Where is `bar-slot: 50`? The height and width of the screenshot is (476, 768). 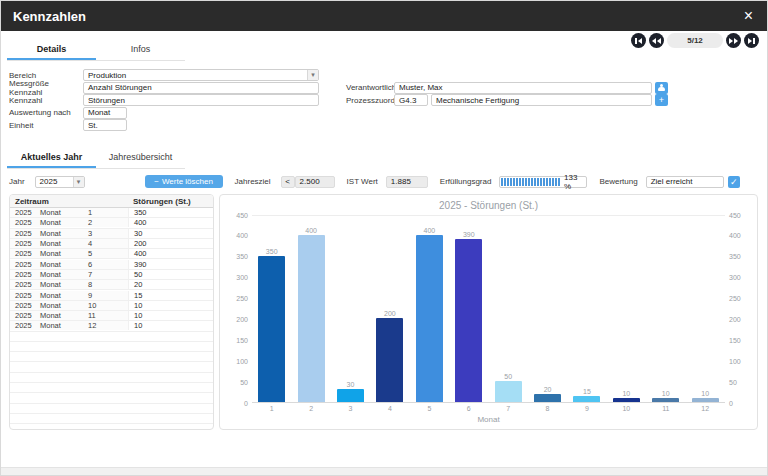 bar-slot: 50 is located at coordinates (508, 388).